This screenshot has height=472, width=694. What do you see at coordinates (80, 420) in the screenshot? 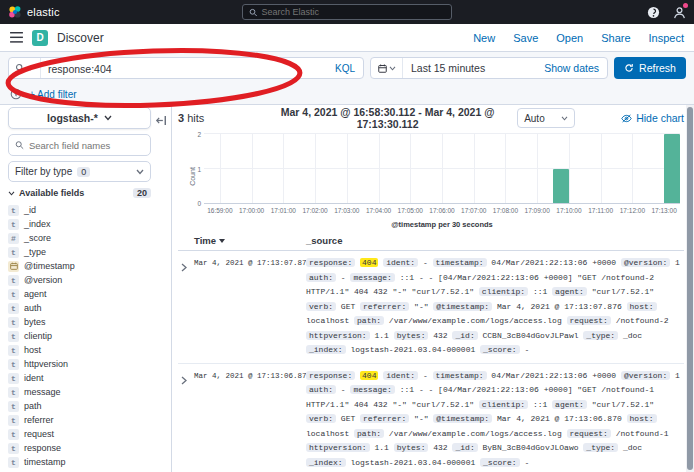
I see `field-item-referrer: treferrer` at bounding box center [80, 420].